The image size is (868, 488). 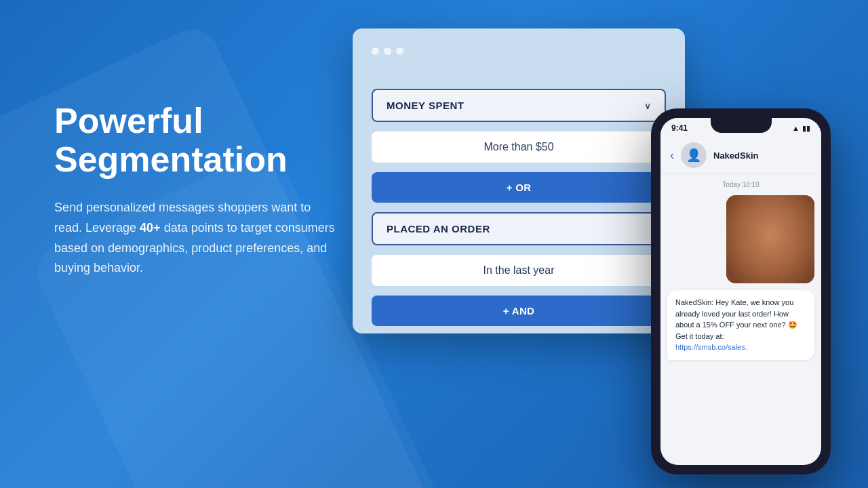 I want to click on phone-notch, so click(x=741, y=125).